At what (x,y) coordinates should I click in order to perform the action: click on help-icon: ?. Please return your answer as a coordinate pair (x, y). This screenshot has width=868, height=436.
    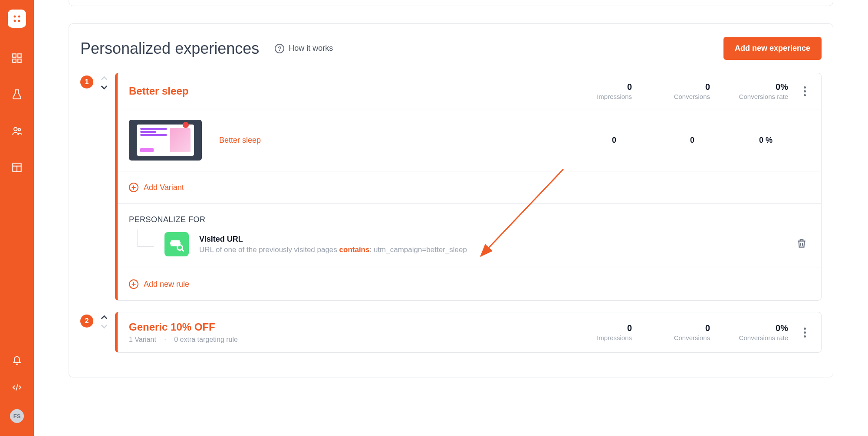
    Looking at the image, I should click on (279, 49).